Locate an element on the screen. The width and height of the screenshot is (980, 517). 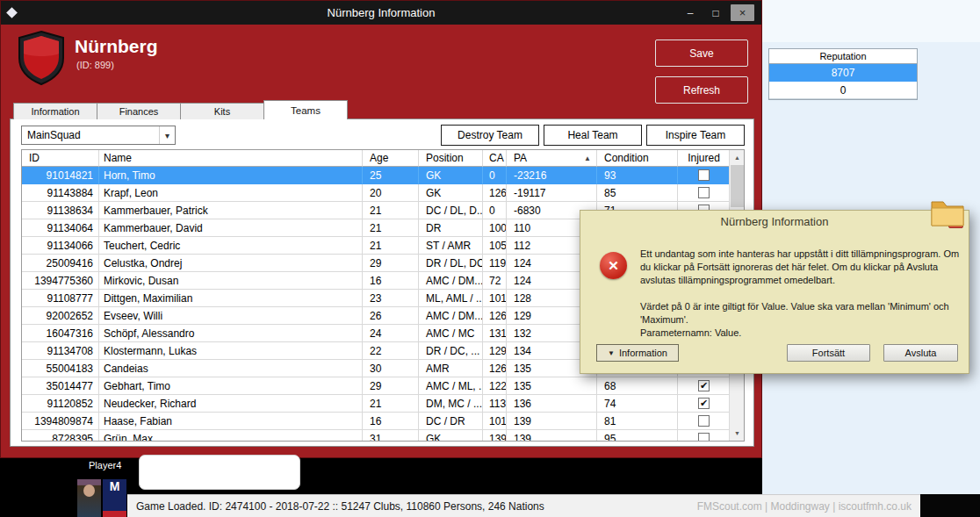
table-row: 35014477Gebhart, Timo29AMC / ML, ...1221… is located at coordinates (376, 386).